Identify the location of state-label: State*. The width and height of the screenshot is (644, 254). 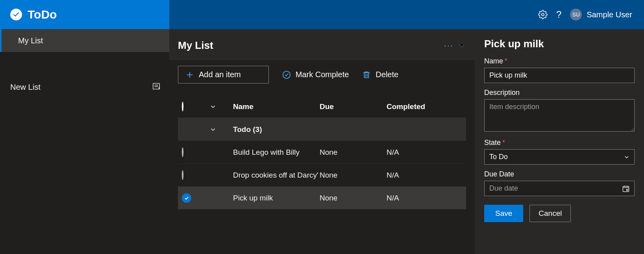
(559, 143).